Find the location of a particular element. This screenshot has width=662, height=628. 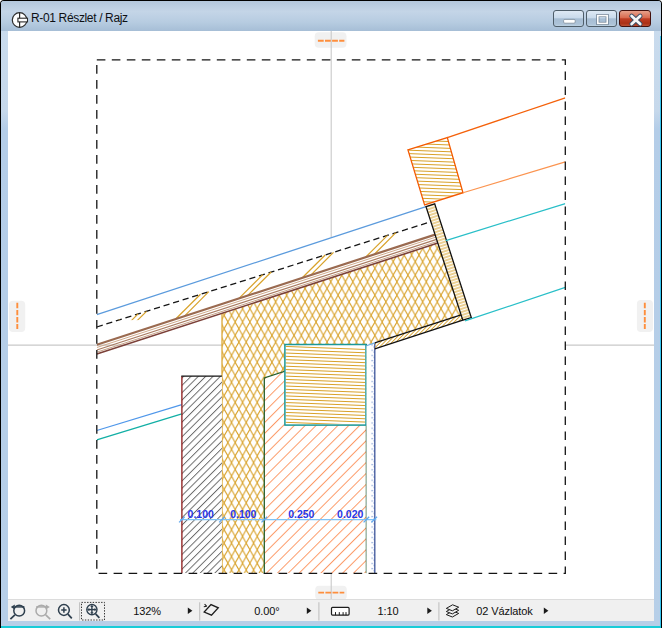

svg-text: 132% is located at coordinates (147, 610).